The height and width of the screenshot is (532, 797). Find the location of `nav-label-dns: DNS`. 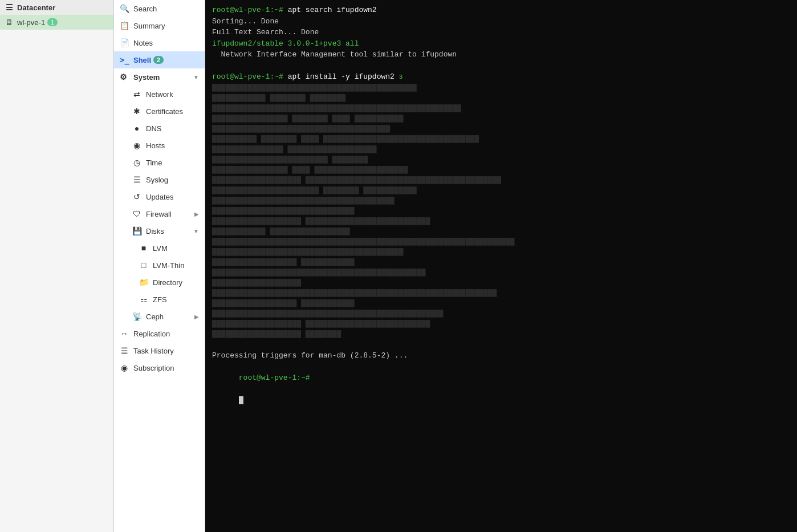

nav-label-dns: DNS is located at coordinates (154, 129).